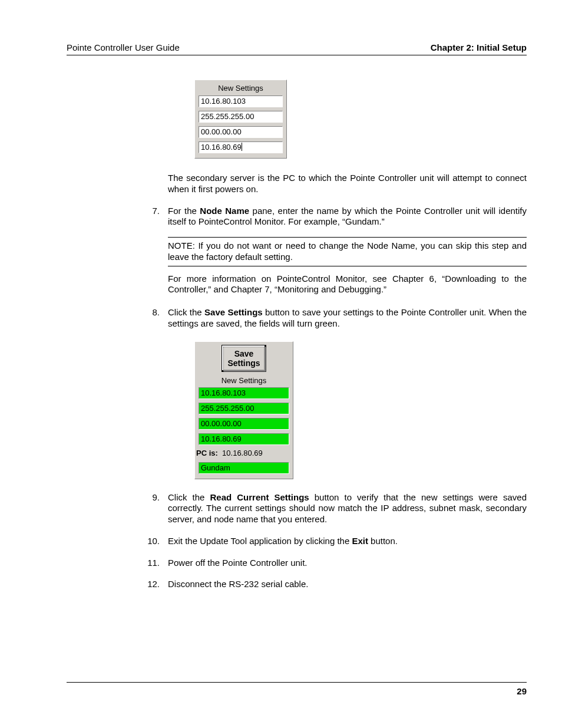  What do you see at coordinates (244, 381) in the screenshot?
I see `figure2-title: New Settings` at bounding box center [244, 381].